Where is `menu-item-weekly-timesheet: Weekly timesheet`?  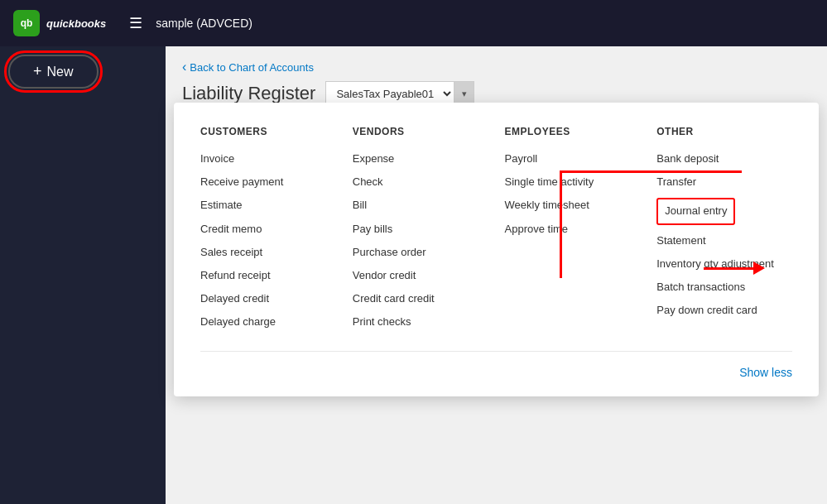 menu-item-weekly-timesheet: Weekly timesheet is located at coordinates (573, 205).